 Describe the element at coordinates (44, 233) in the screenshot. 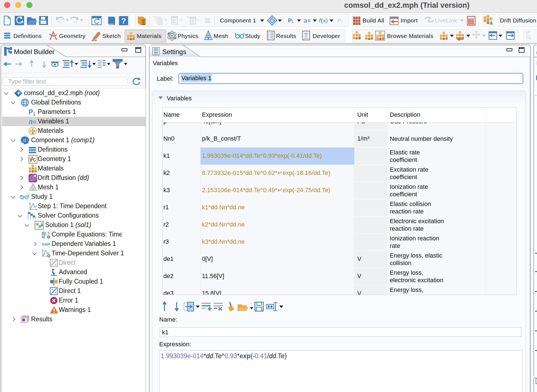

I see `svg-text: au` at that location.